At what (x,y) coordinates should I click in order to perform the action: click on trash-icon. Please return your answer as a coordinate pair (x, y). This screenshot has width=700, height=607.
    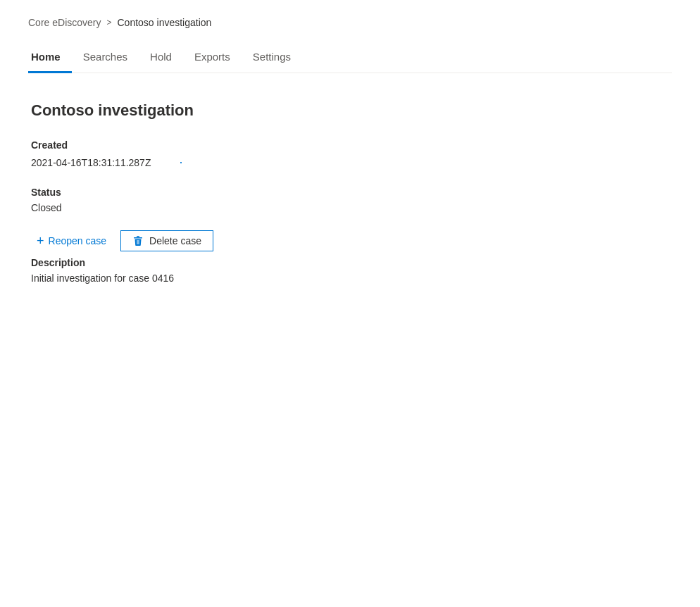
    Looking at the image, I should click on (138, 241).